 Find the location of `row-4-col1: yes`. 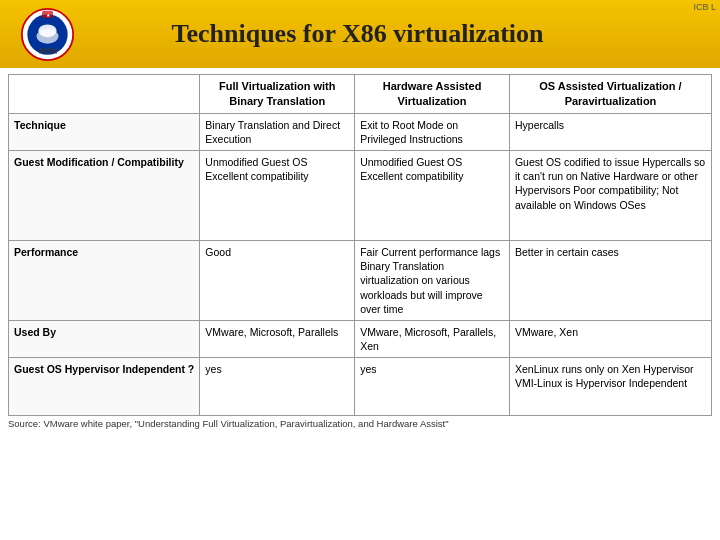

row-4-col1: yes is located at coordinates (278, 387).